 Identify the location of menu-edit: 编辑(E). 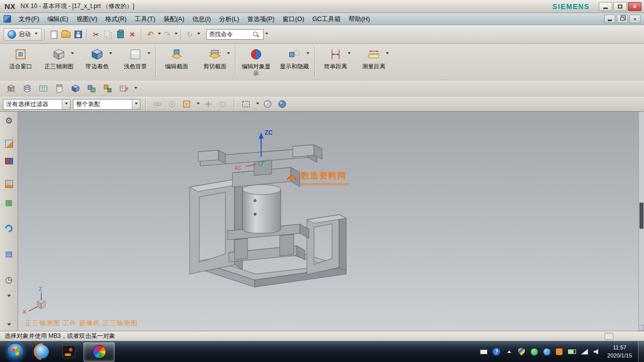
(58, 19).